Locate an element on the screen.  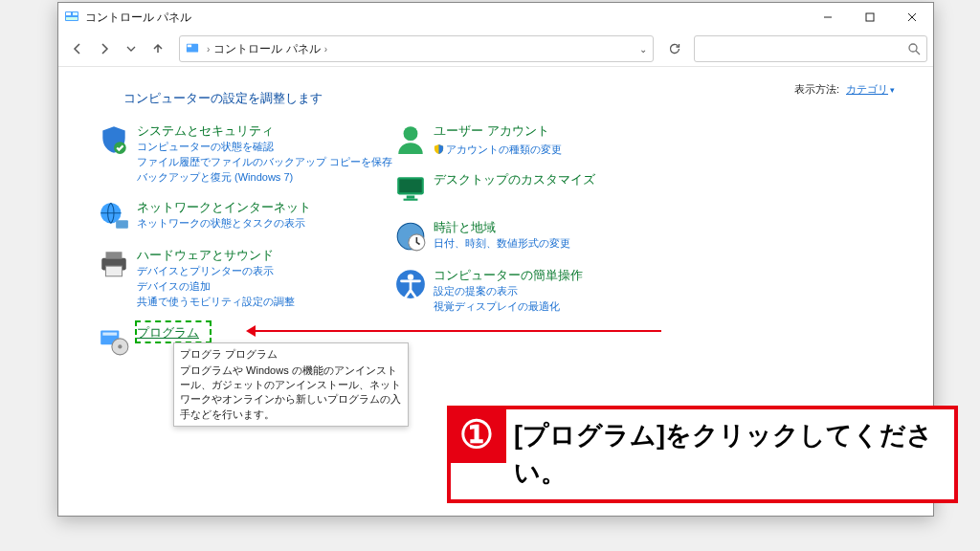
task-link: コンピューターの状態を確認 is located at coordinates (264, 147).